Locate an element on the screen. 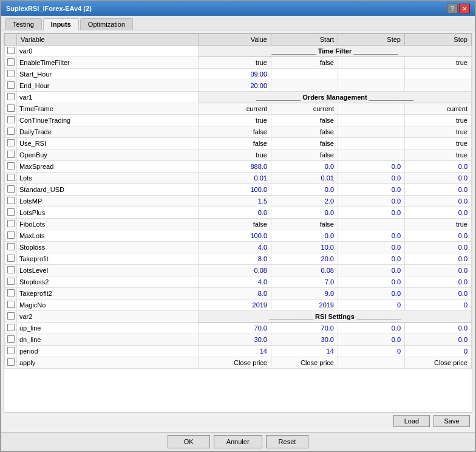 The image size is (476, 452). table-row: EnableTimeFiltertruefalsetrue is located at coordinates (238, 63).